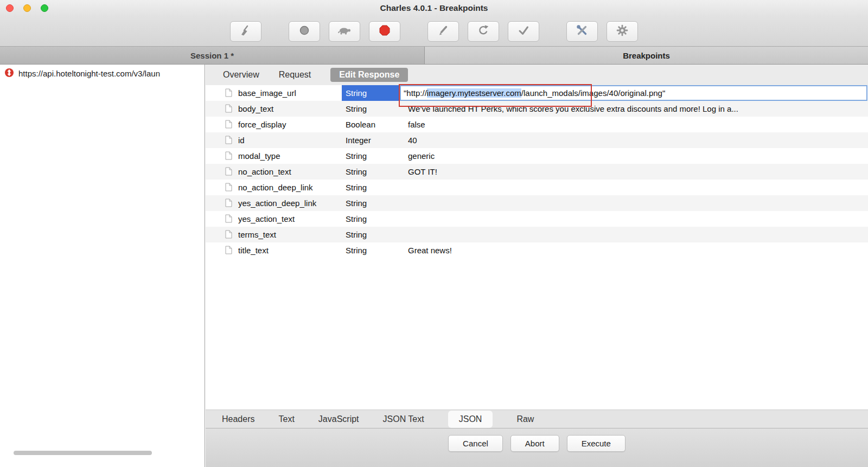 The height and width of the screenshot is (467, 868). I want to click on table-row: yes_action_text String, so click(537, 219).